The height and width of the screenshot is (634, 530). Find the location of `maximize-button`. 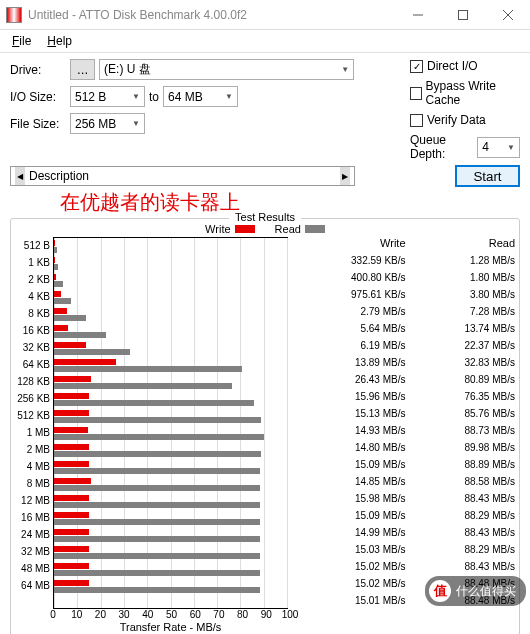

maximize-button is located at coordinates (462, 15).